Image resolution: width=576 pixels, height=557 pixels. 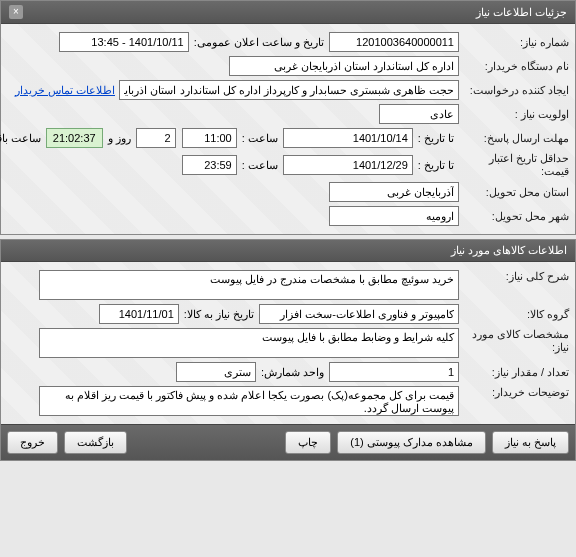 What do you see at coordinates (514, 165) in the screenshot?
I see `label-validity: حداقل تاریخ اعتبار قیمت:` at bounding box center [514, 165].